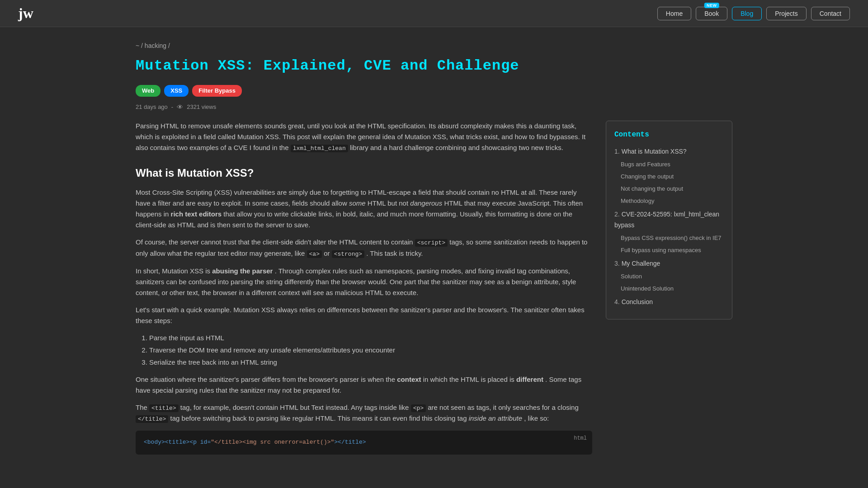 The width and height of the screenshot is (868, 488). I want to click on toc-item-3: 3.My Challenge Solution Unintended Solut…, so click(669, 276).